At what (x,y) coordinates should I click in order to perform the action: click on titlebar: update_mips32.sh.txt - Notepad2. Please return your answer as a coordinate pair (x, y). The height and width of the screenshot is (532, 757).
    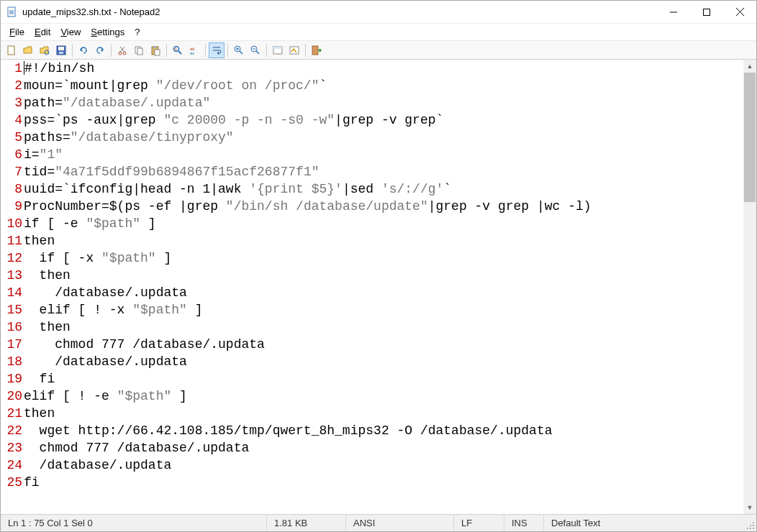
    Looking at the image, I should click on (378, 12).